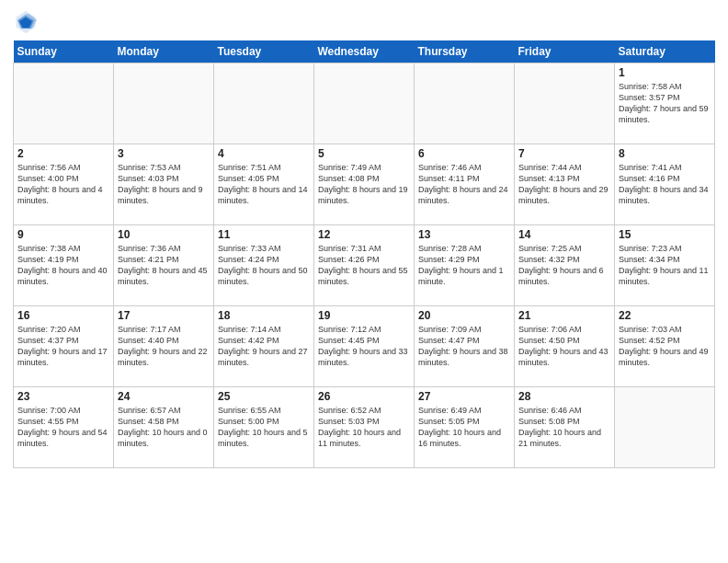 The height and width of the screenshot is (563, 728). Describe the element at coordinates (464, 346) in the screenshot. I see `day-info: Sunrise: 7:09 AM Sunset: 4:47 PM Dayligh…` at that location.